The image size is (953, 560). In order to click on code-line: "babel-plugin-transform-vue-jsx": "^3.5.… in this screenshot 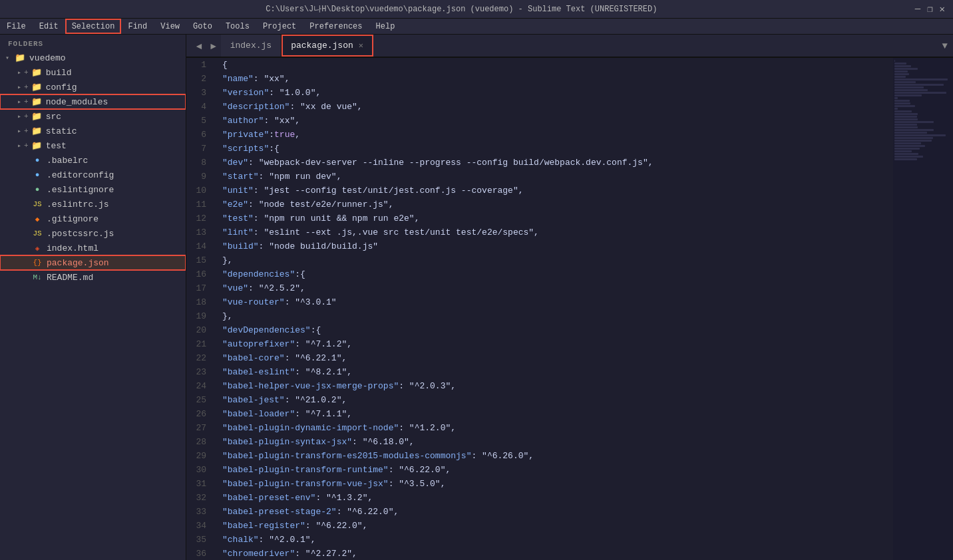, I will do `click(558, 484)`.